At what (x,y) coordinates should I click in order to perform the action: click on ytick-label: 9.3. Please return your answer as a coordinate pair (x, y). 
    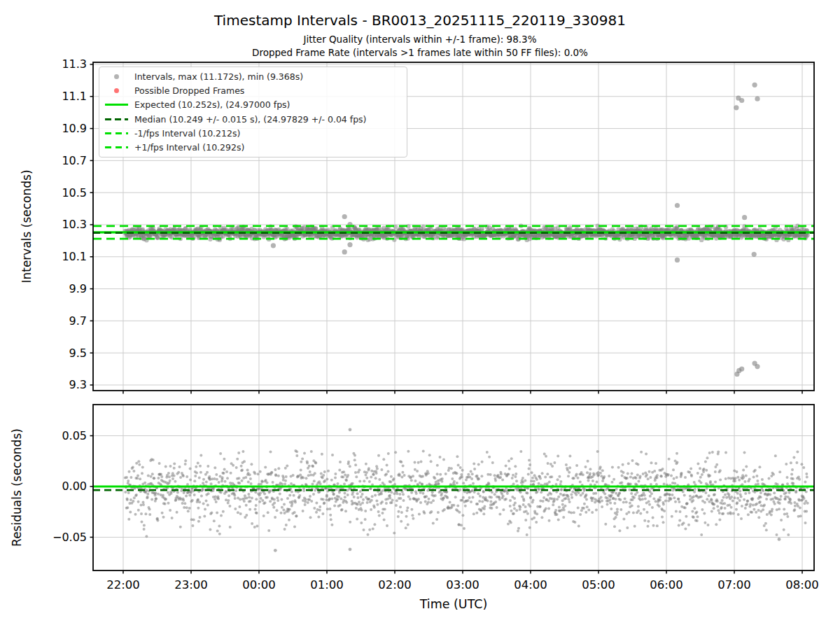
    Looking at the image, I should click on (78, 385).